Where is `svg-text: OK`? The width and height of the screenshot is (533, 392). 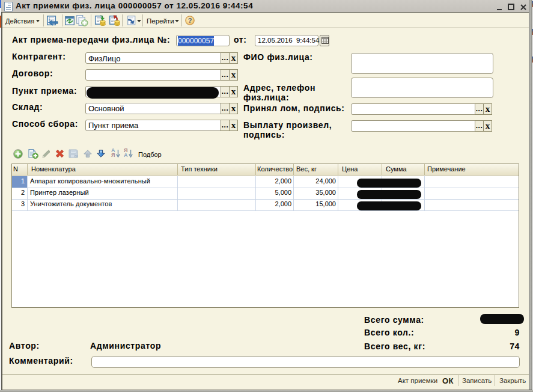 svg-text: OK is located at coordinates (77, 156).